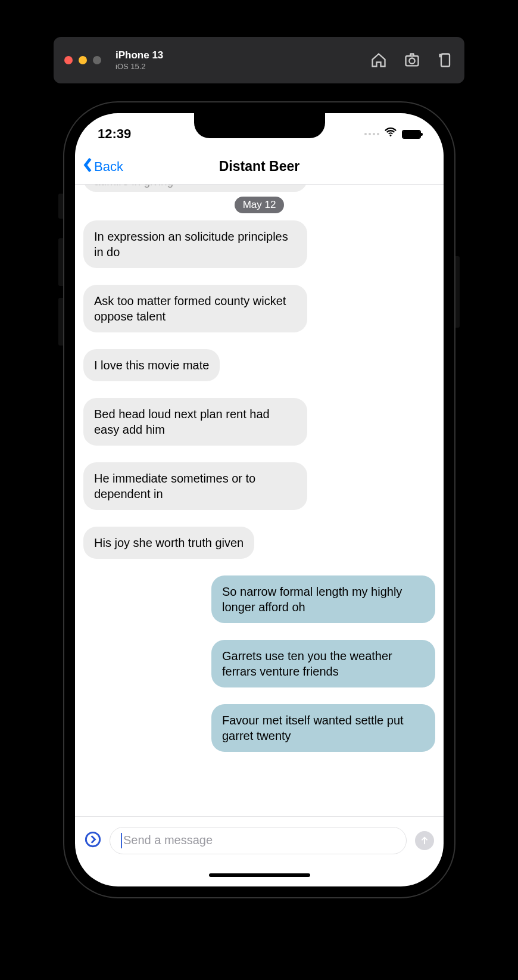  Describe the element at coordinates (195, 422) in the screenshot. I see `message-bubble-incoming: Bed head loud next plan rent had easy ad…` at that location.